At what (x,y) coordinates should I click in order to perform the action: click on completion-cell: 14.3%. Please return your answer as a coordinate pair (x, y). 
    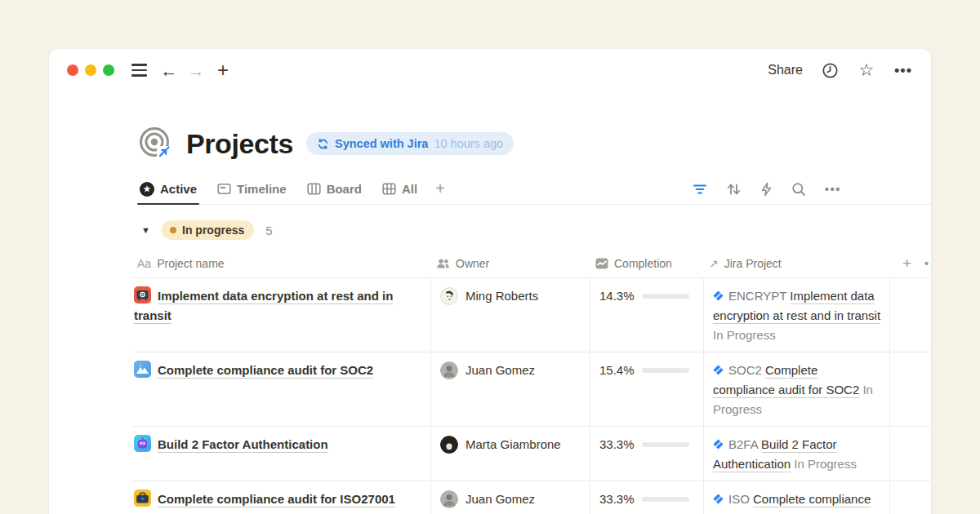
    Looking at the image, I should click on (647, 315).